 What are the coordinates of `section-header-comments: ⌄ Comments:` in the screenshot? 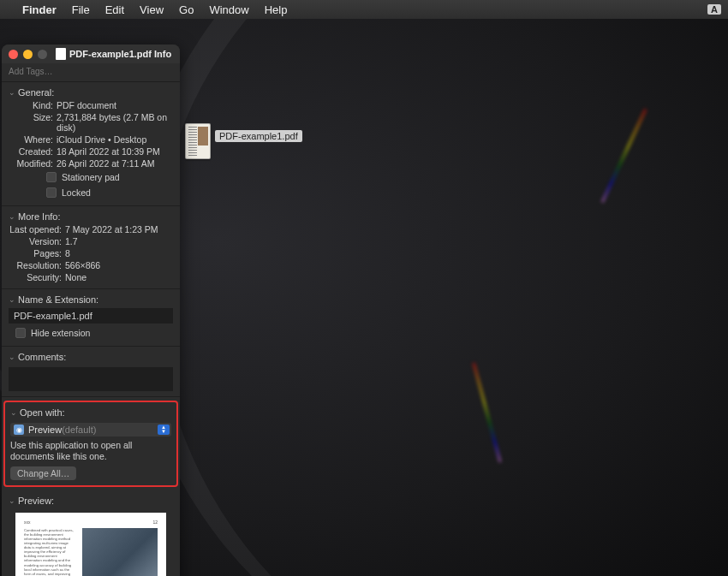 It's located at (91, 357).